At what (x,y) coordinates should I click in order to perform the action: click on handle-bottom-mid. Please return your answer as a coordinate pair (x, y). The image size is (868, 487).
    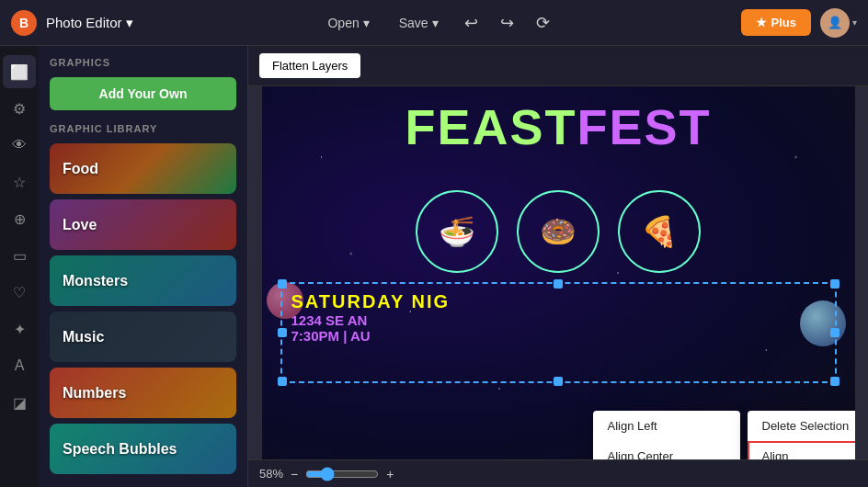
    Looking at the image, I should click on (558, 381).